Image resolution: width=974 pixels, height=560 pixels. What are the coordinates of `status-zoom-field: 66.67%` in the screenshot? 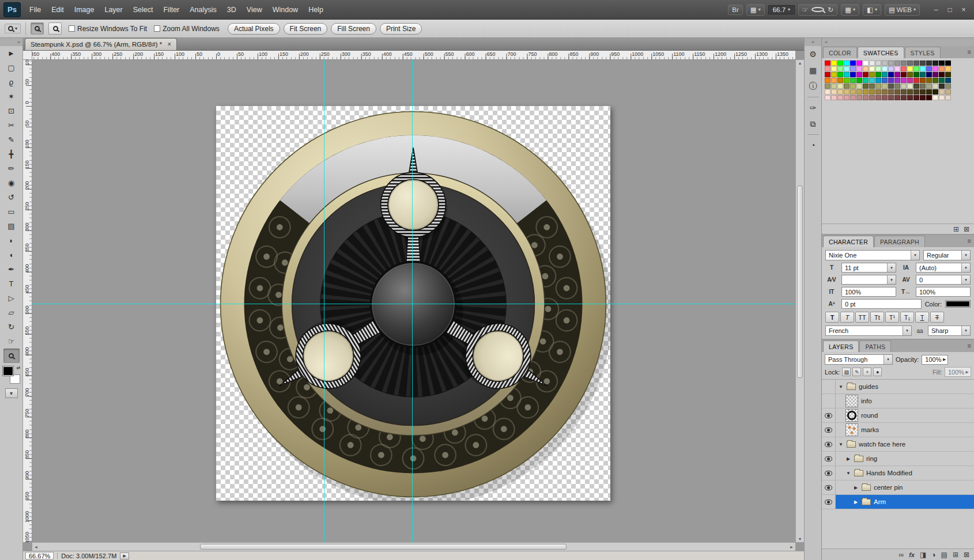 It's located at (39, 555).